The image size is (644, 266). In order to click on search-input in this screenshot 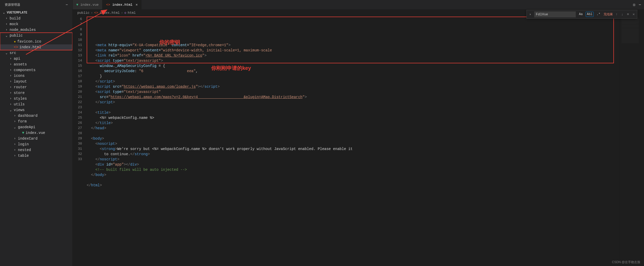, I will do `click(555, 15)`.